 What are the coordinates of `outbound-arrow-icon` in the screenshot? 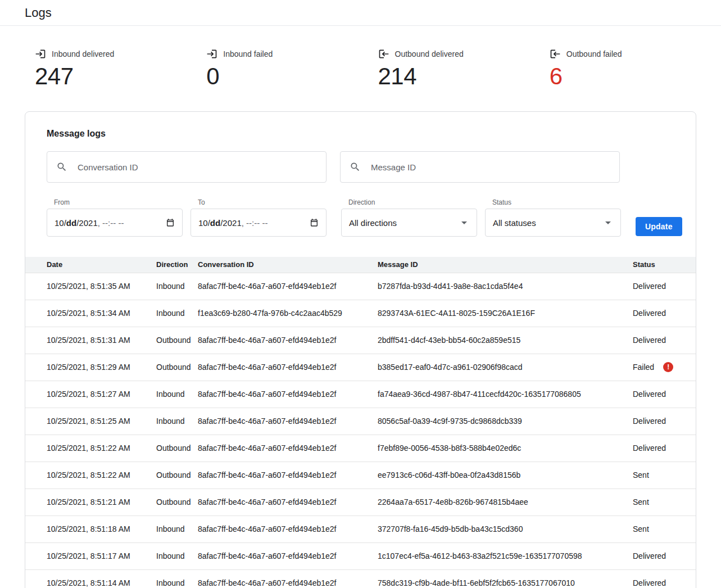 It's located at (555, 54).